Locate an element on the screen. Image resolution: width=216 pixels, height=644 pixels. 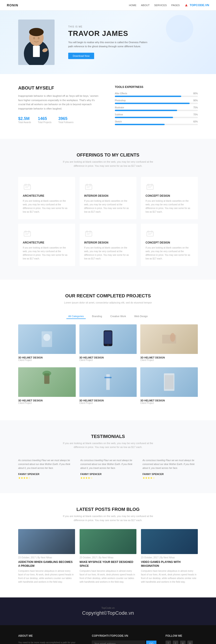
stat-followers-value: 3965 is located at coordinates (66, 118).